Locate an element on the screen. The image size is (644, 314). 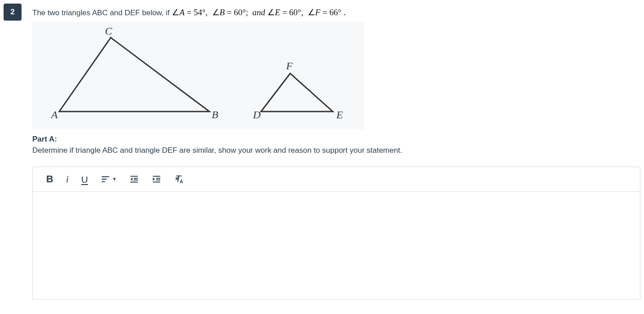
indent-decrease-icon is located at coordinates (134, 179).